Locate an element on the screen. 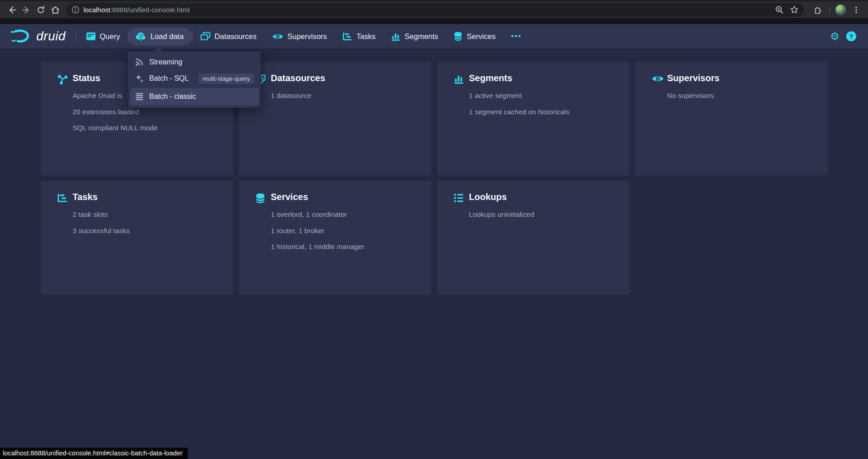  home-icon is located at coordinates (55, 10).